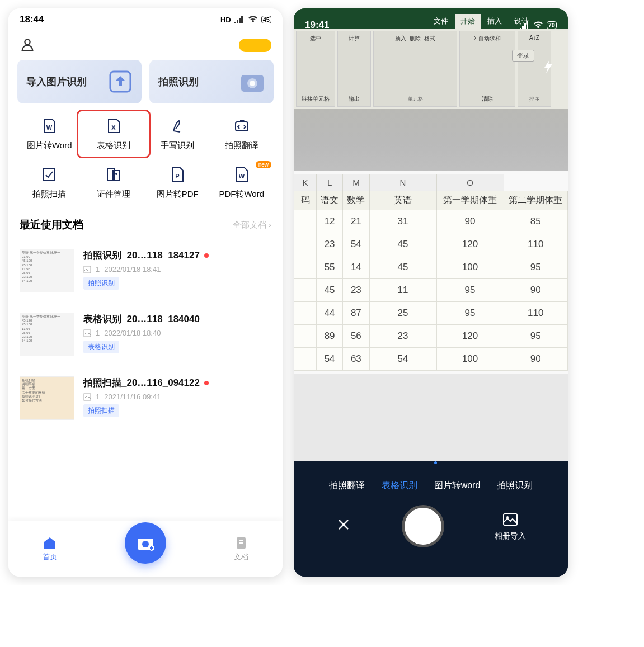  What do you see at coordinates (242, 126) in the screenshot?
I see `translate-icon` at bounding box center [242, 126].